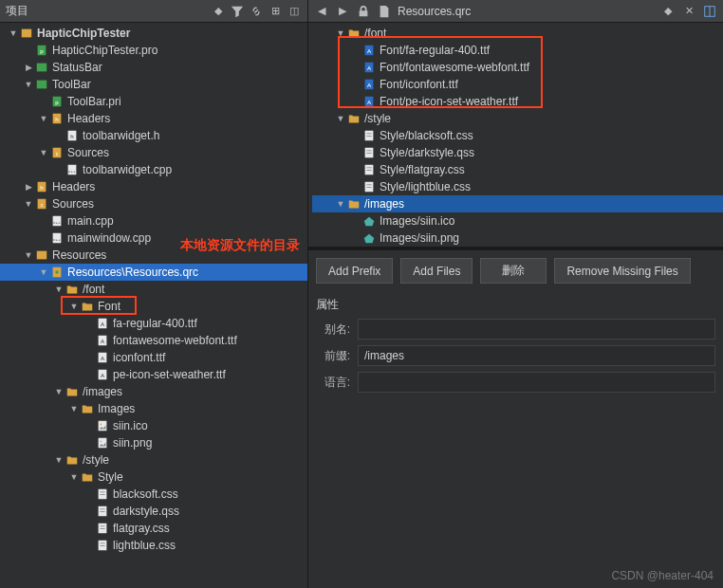  Describe the element at coordinates (154, 33) in the screenshot. I see `tree-item: ▼HapticChipTester` at that location.